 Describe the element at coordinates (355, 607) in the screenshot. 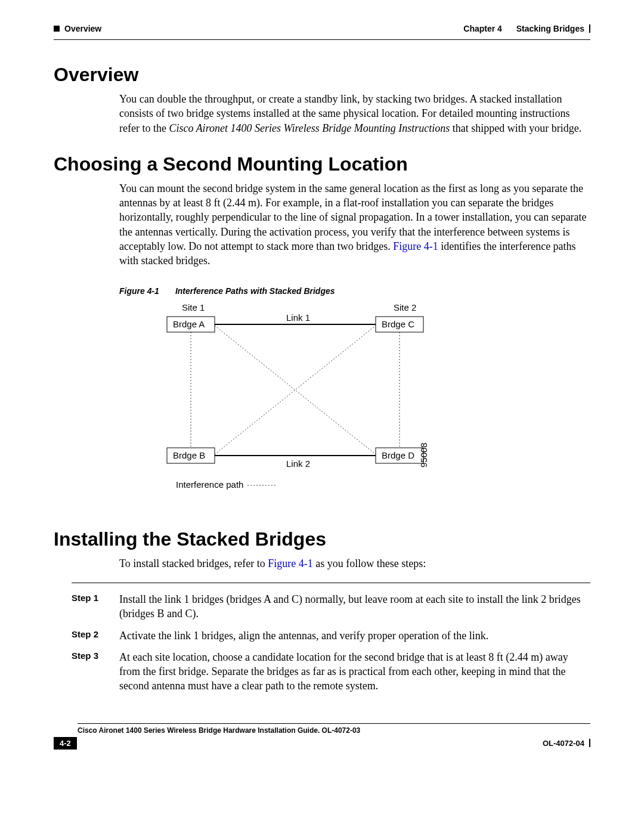

I see `step-text: Install the link 1 bridges (bridges A an…` at that location.